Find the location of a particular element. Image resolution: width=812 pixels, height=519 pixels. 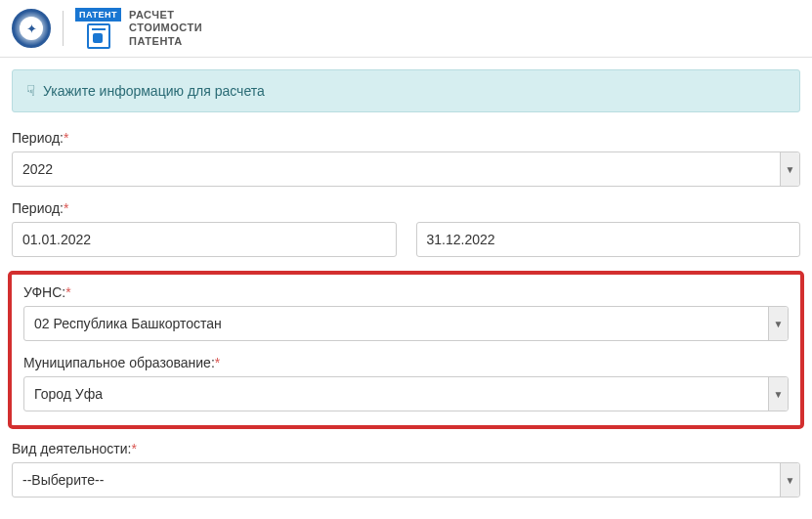

field-period-year: Период:* 2022 ▼ is located at coordinates (406, 158).